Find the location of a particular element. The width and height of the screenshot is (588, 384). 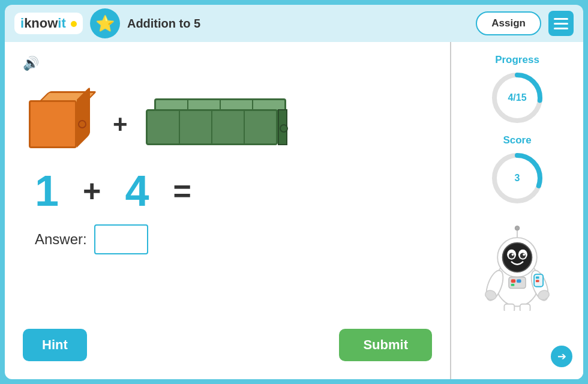

assign-button: Assign is located at coordinates (509, 23).